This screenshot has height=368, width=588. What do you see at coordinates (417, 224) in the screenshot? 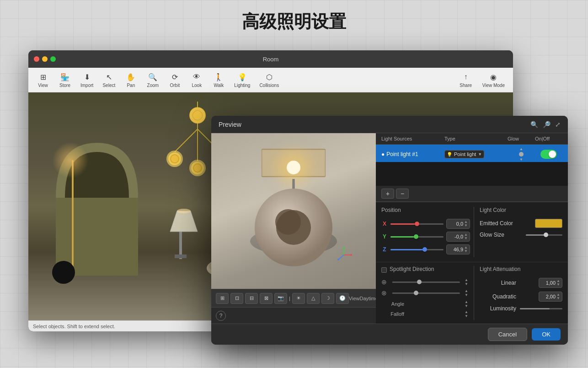
I see `x-slider-track` at bounding box center [417, 224].